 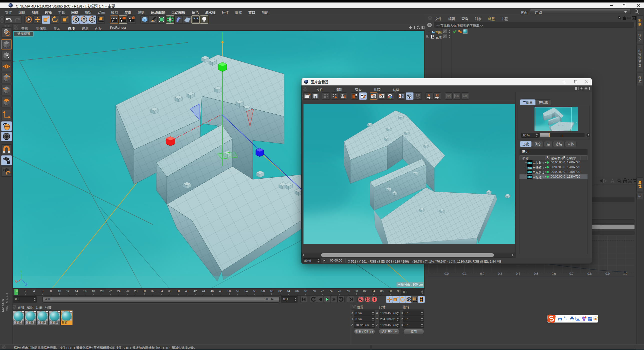 What do you see at coordinates (482, 274) in the screenshot?
I see `svg-text: 0.2` at bounding box center [482, 274].